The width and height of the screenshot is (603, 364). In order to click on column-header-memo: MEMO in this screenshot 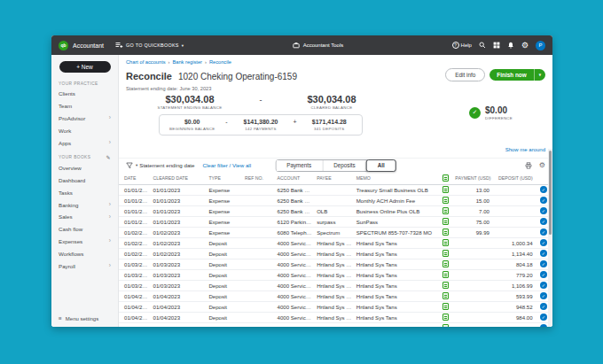, I will do `click(395, 179)`.